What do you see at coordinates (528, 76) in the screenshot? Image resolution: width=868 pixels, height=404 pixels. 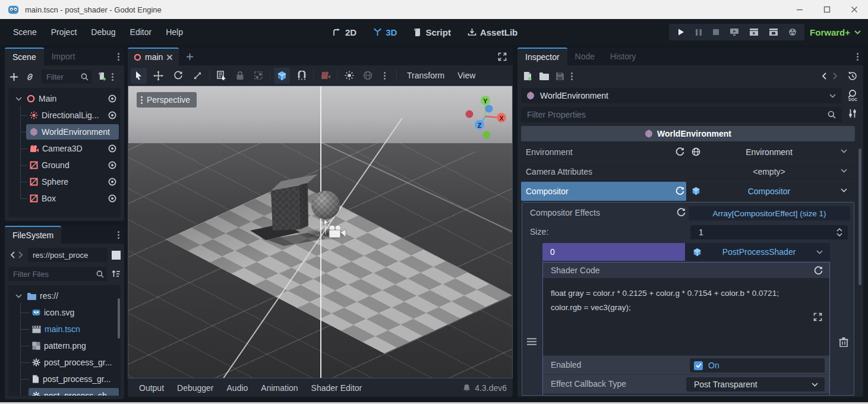 I see `new-resource-button` at bounding box center [528, 76].